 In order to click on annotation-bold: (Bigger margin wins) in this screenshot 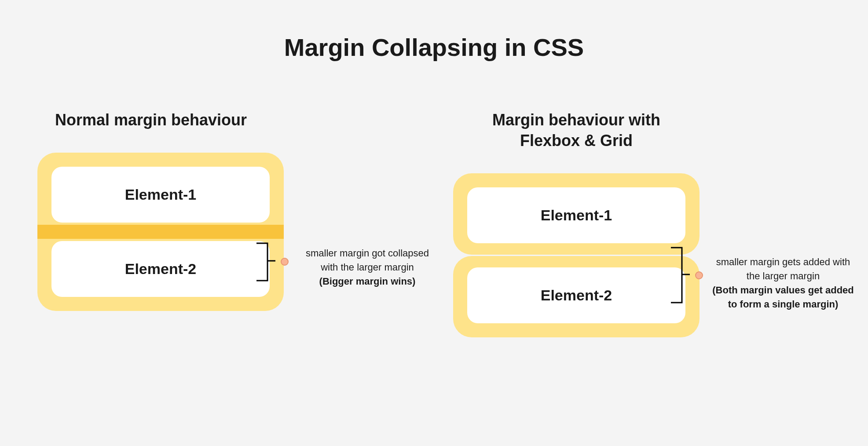, I will do `click(368, 281)`.